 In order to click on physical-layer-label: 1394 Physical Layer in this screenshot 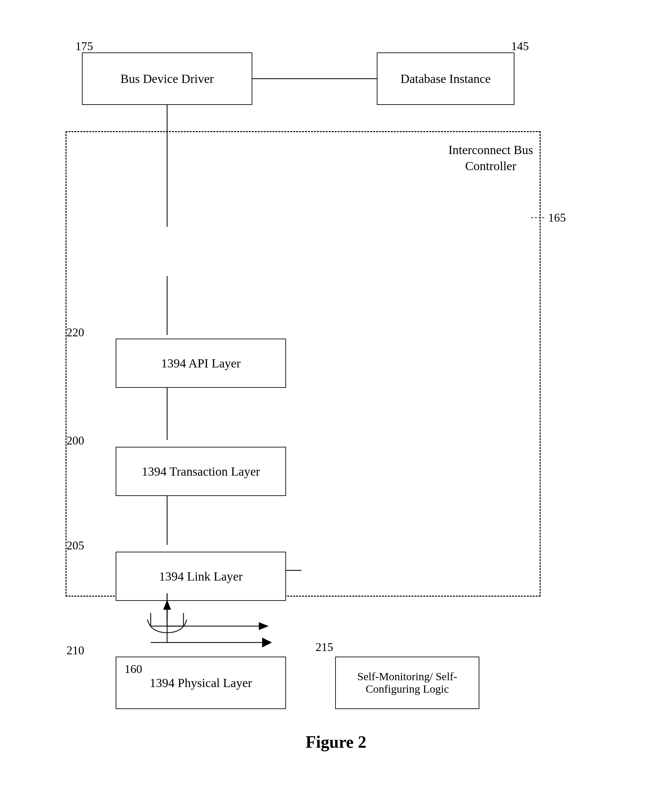, I will do `click(201, 683)`.